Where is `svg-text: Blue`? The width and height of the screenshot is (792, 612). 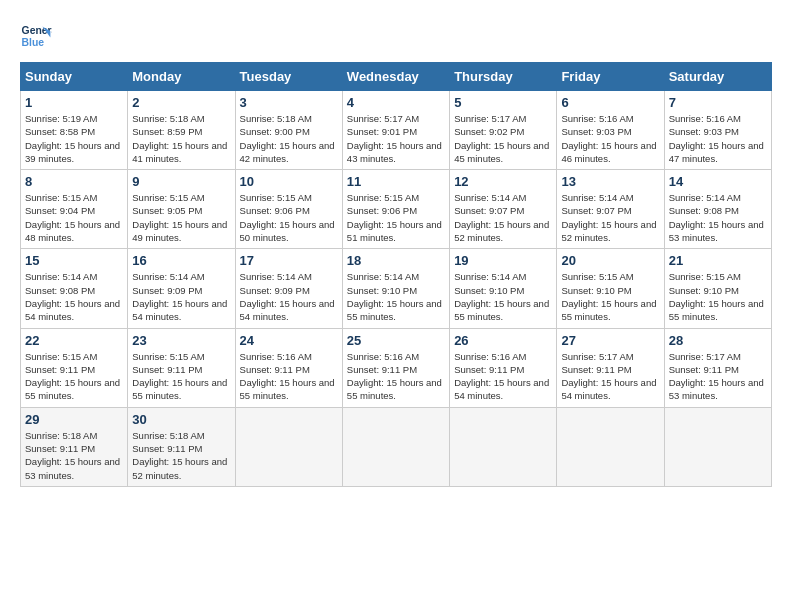 svg-text: Blue is located at coordinates (34, 42).